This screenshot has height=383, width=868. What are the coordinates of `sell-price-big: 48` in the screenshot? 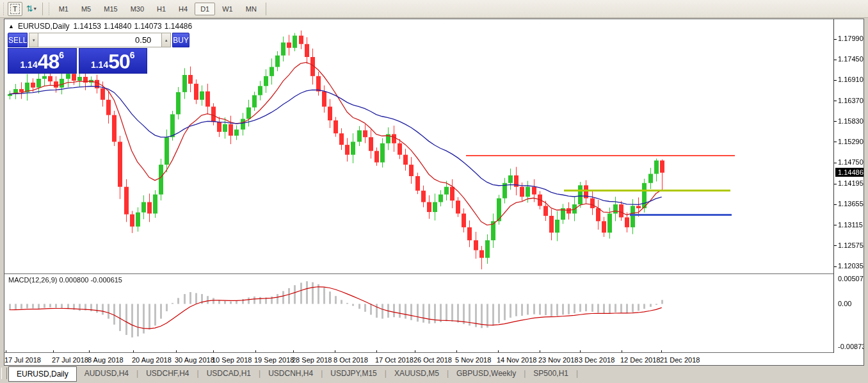 It's located at (49, 61).